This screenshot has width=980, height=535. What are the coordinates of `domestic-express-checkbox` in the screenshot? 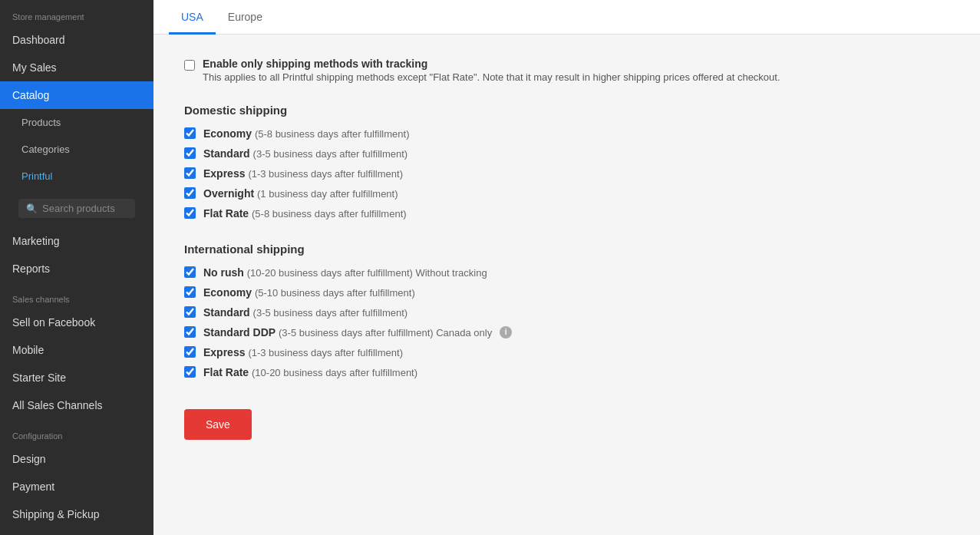 It's located at (190, 173).